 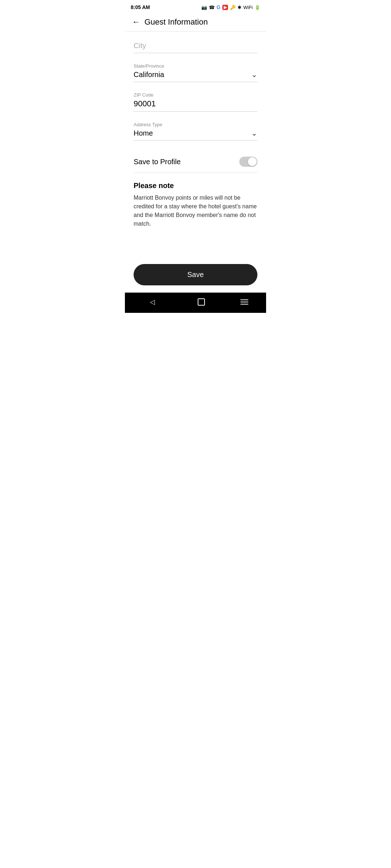 What do you see at coordinates (240, 7) in the screenshot?
I see `bluetooth-icon: ✱` at bounding box center [240, 7].